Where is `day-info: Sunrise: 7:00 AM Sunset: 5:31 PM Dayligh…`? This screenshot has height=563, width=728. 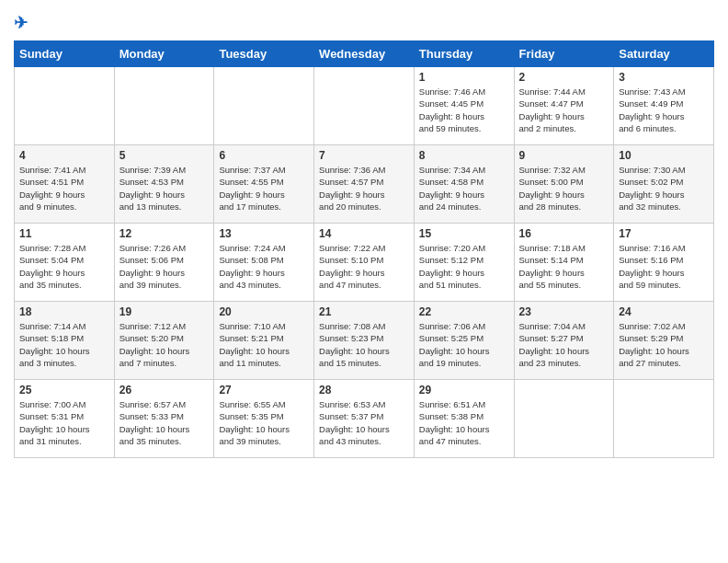
day-info: Sunrise: 7:00 AM Sunset: 5:31 PM Dayligh… is located at coordinates (64, 423).